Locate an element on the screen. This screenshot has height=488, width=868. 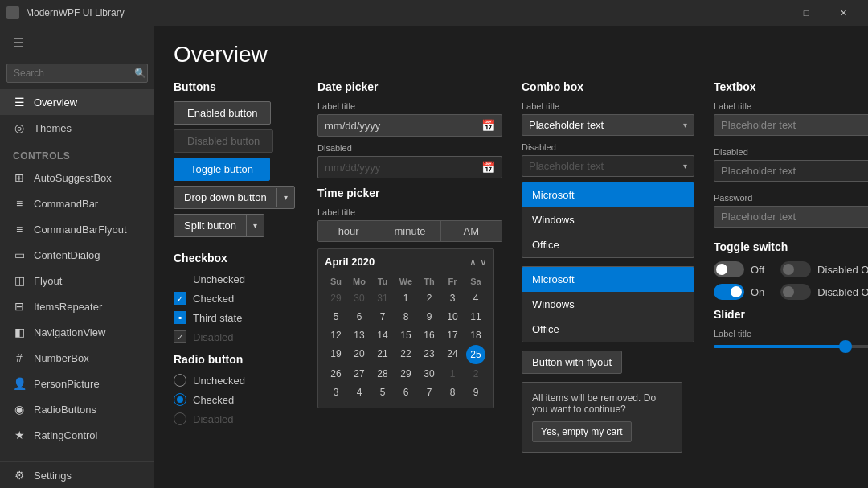
slider-thumb is located at coordinates (845, 347).